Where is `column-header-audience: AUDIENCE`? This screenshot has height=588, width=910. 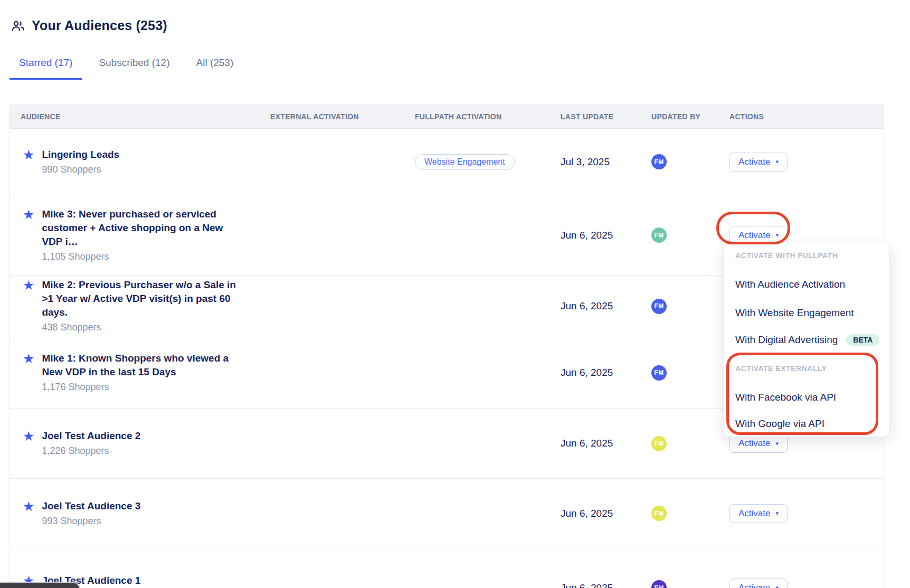 column-header-audience: AUDIENCE is located at coordinates (135, 117).